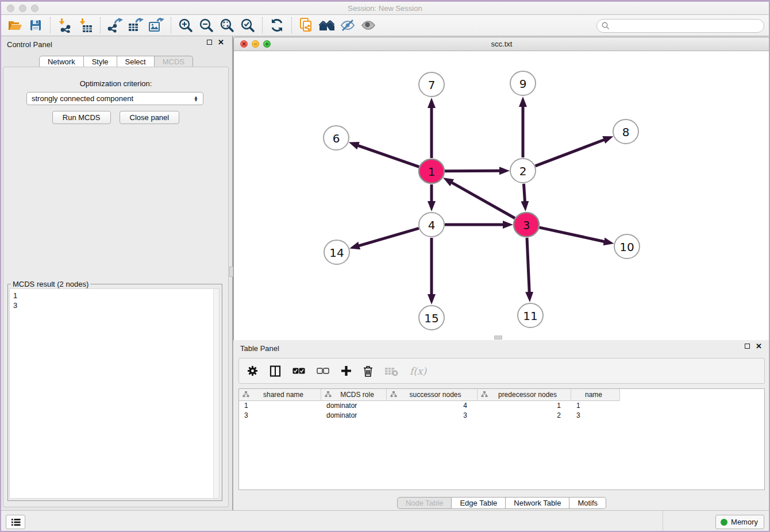 The image size is (770, 532). I want to click on zoom-fit-icon, so click(227, 25).